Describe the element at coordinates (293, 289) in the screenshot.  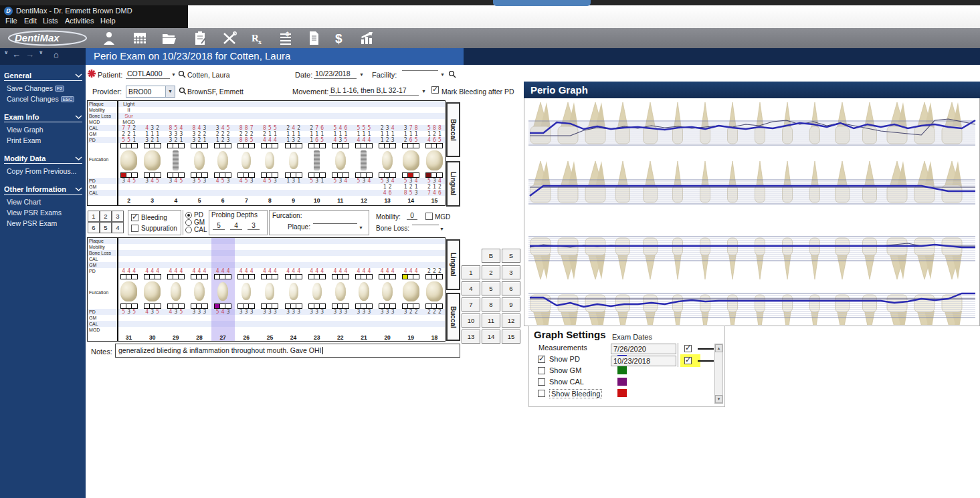
I see `tooth-column-24: 44433324` at that location.